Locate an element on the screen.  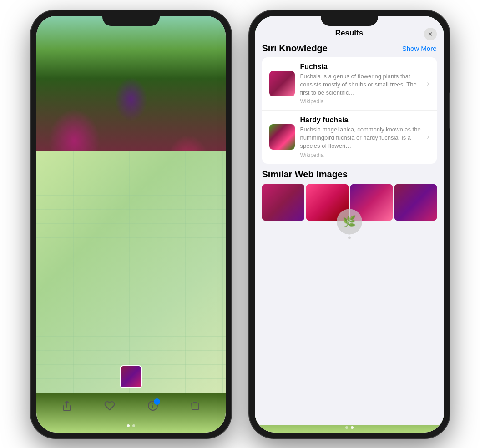
result-content-fuchsia: Fuchsia Fuchsia is a genus of flowering … is located at coordinates (361, 84).